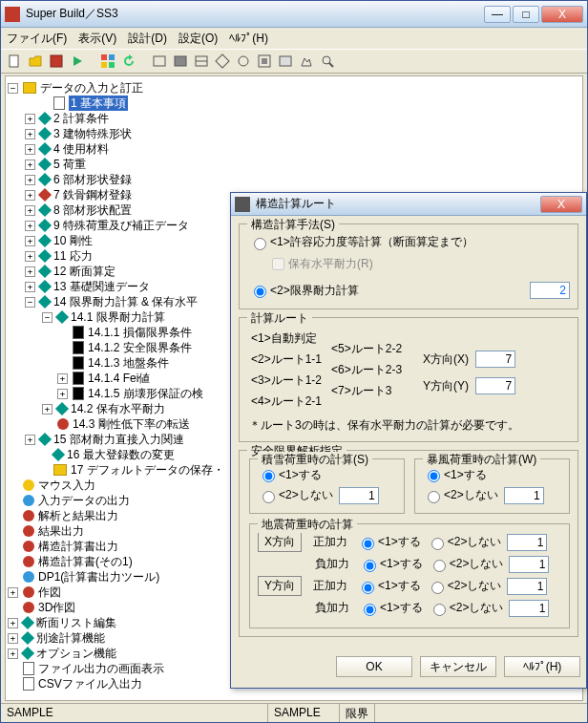 Image resolution: width=588 pixels, height=723 pixels. Describe the element at coordinates (101, 669) in the screenshot. I see `tree-item: ファイル出力の画面表示` at that location.